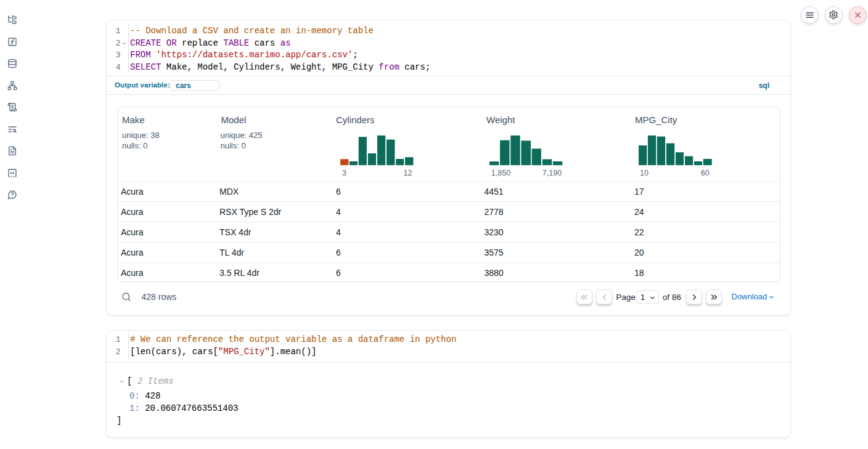 The width and height of the screenshot is (868, 449). I want to click on svg-text: 7,190, so click(552, 172).